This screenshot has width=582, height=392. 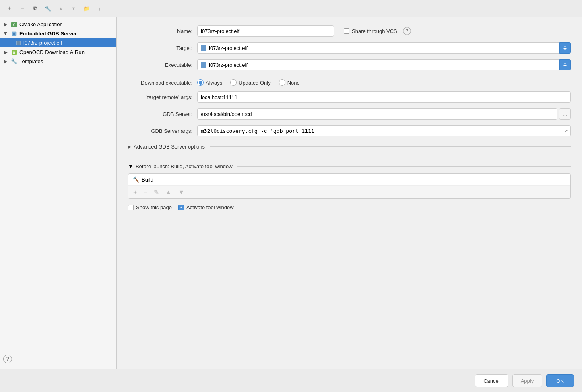 What do you see at coordinates (349, 179) in the screenshot?
I see `build-row: 🔨 Build` at bounding box center [349, 179].